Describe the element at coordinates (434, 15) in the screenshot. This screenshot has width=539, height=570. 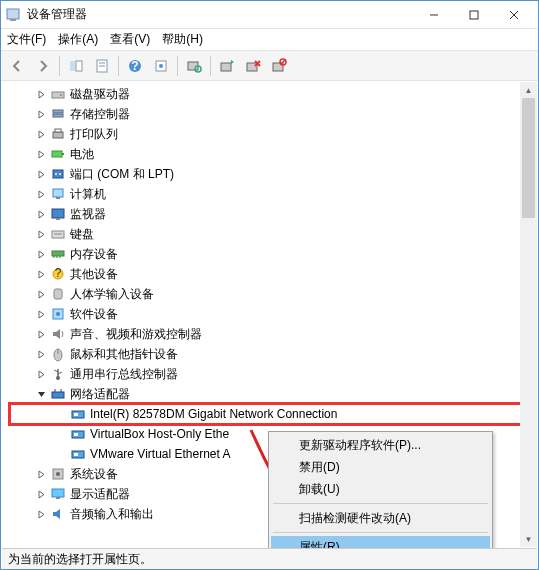
I see `minimize-button` at that location.